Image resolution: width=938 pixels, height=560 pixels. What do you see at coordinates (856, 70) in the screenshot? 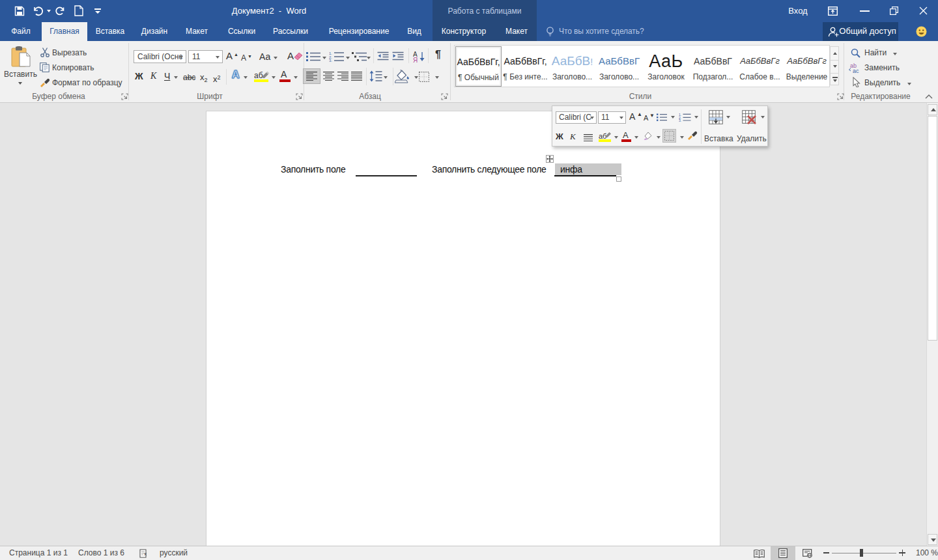
I see `svg-text: ac` at bounding box center [856, 70].